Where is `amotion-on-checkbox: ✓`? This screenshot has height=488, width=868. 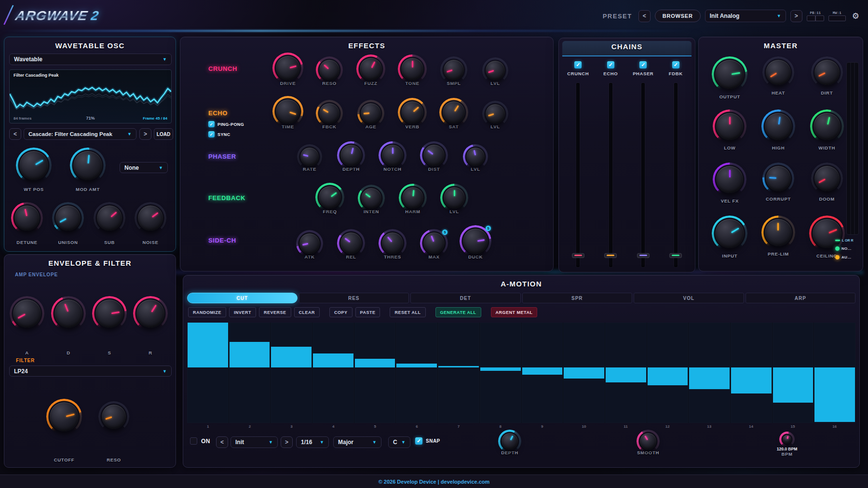 amotion-on-checkbox: ✓ is located at coordinates (194, 441).